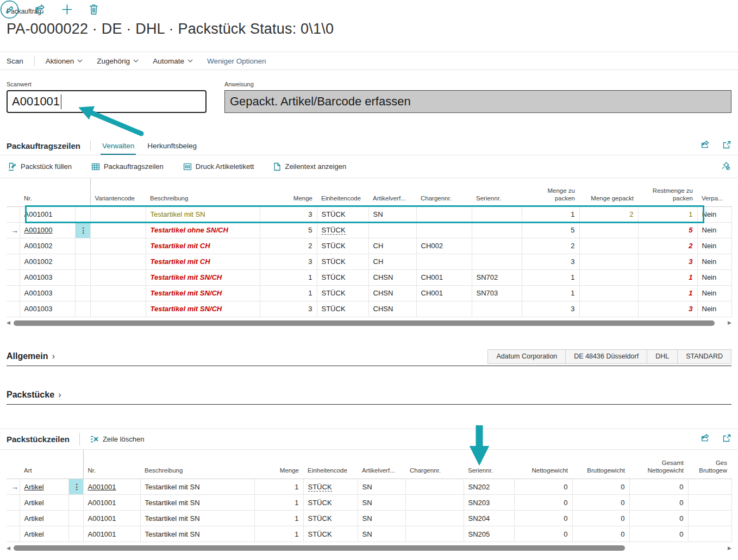  What do you see at coordinates (10, 10) in the screenshot?
I see `edit-icon` at bounding box center [10, 10].